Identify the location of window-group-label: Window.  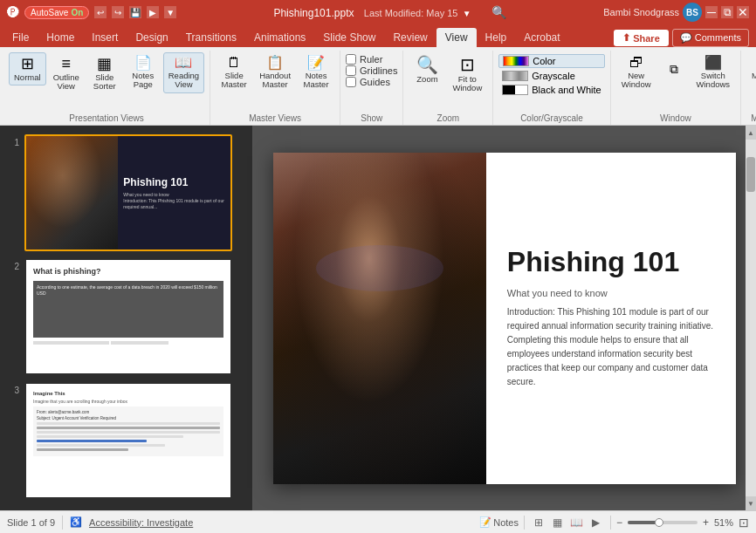
(676, 119).